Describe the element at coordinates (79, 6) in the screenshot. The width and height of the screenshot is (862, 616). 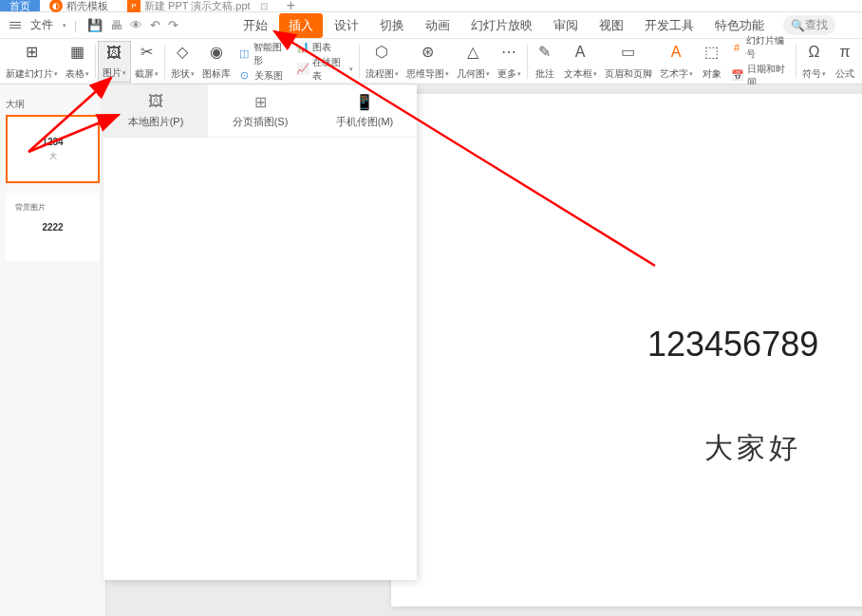
I see `tab-docker: ◐ 稻壳模板` at that location.